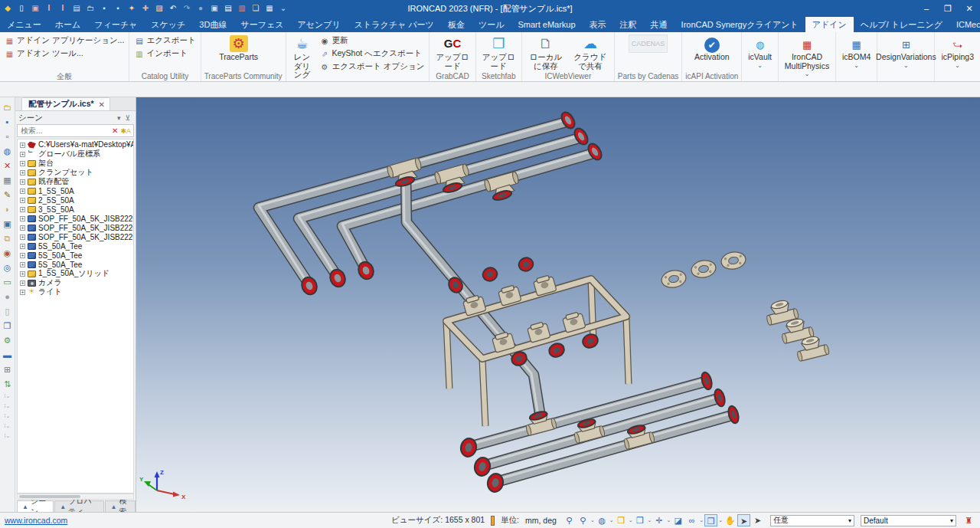 This screenshot has height=528, width=980. I want to click on panel-pin-icon: ⊻, so click(127, 118).